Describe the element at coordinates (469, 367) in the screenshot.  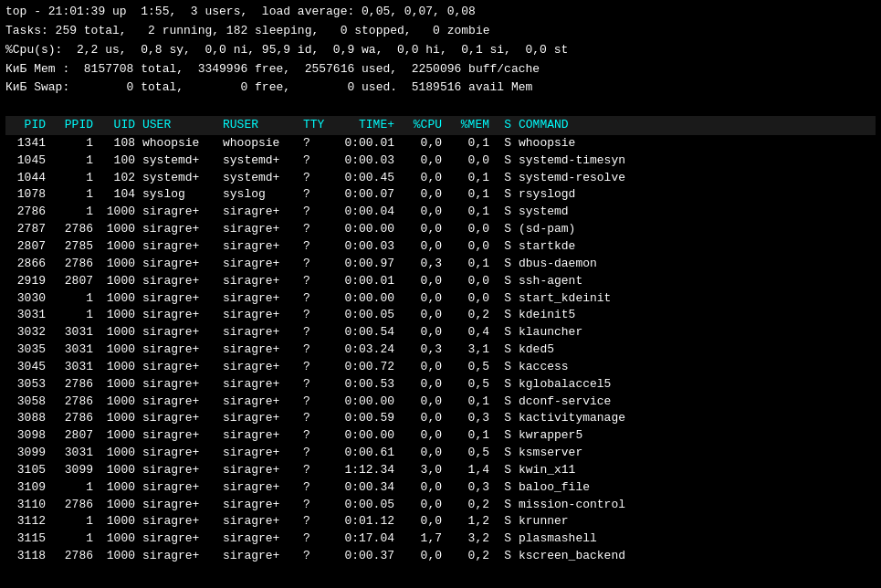
I see `cell: 0,5` at that location.